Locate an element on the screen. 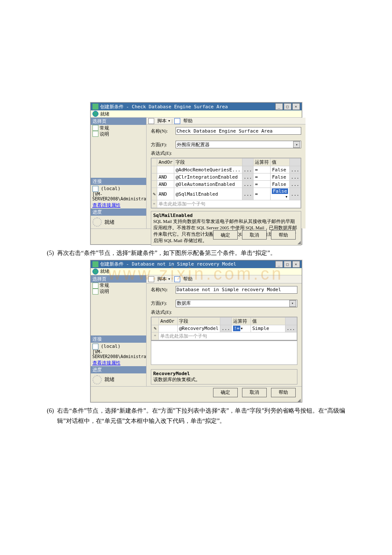  left-pane: 选择页 常规 说明 连接 (local) [VM-SERVER2008\Admi… is located at coordinates (118, 331).